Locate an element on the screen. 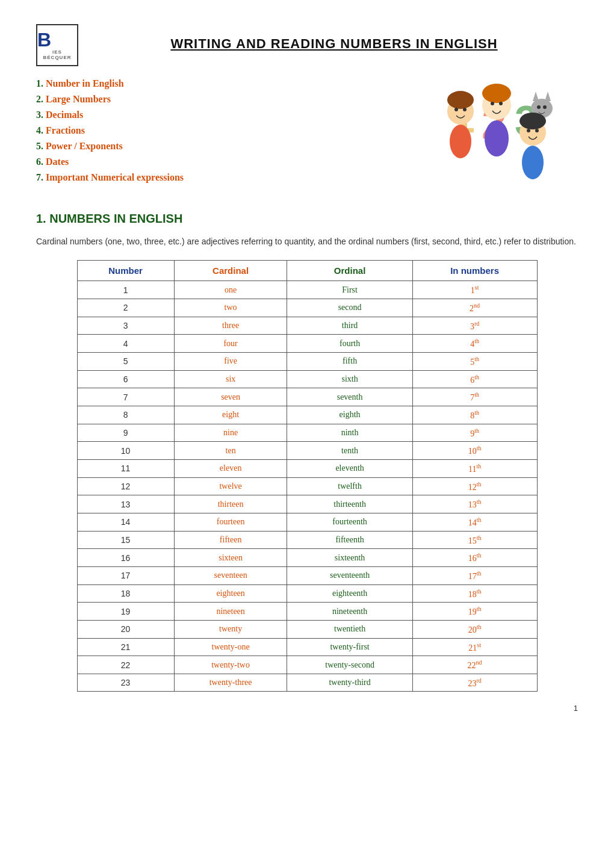  cell-cardinal: eight is located at coordinates (231, 415).